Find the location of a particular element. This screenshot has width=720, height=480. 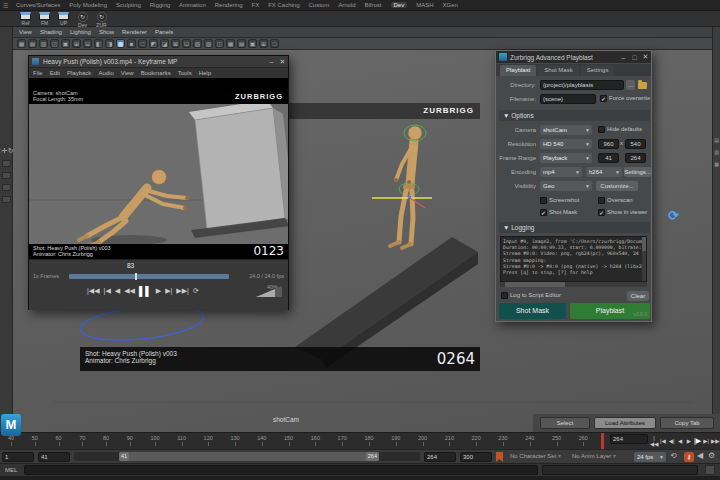

resolution-height-field is located at coordinates (636, 144).